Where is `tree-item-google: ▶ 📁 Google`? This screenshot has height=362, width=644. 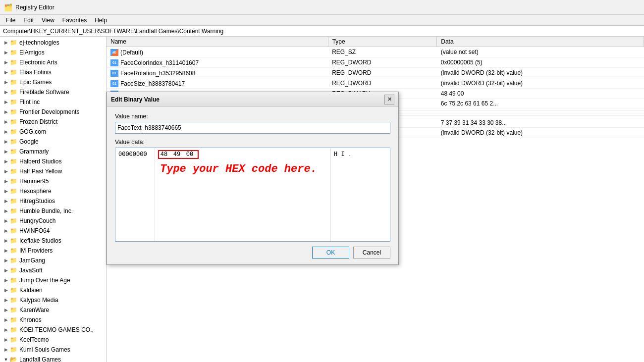 tree-item-google: ▶ 📁 Google is located at coordinates (53, 142).